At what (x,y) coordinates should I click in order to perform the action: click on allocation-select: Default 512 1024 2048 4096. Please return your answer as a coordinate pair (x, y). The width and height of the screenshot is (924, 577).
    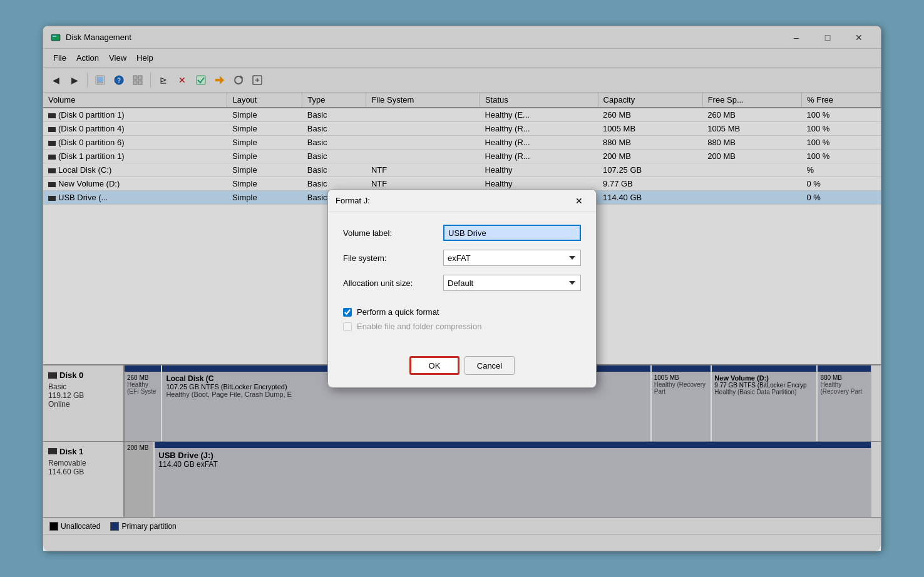
    Looking at the image, I should click on (512, 283).